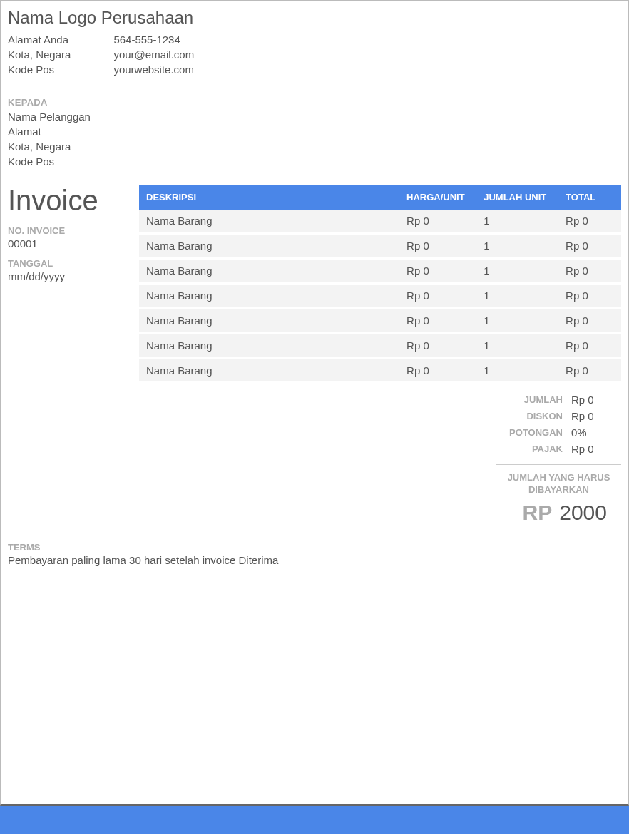 The height and width of the screenshot is (840, 629). I want to click on th-desc: DESKRIPSI, so click(270, 197).